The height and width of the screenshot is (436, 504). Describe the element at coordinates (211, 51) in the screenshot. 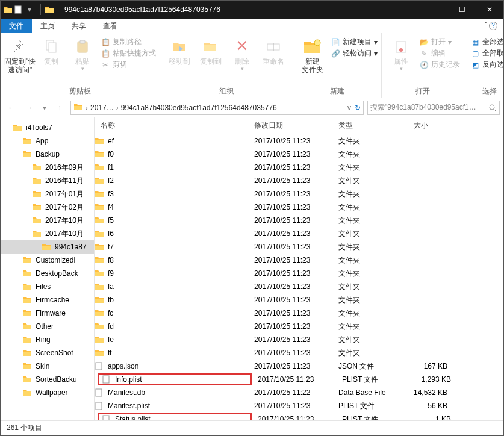

I see `copy-to-button: 复制到` at that location.